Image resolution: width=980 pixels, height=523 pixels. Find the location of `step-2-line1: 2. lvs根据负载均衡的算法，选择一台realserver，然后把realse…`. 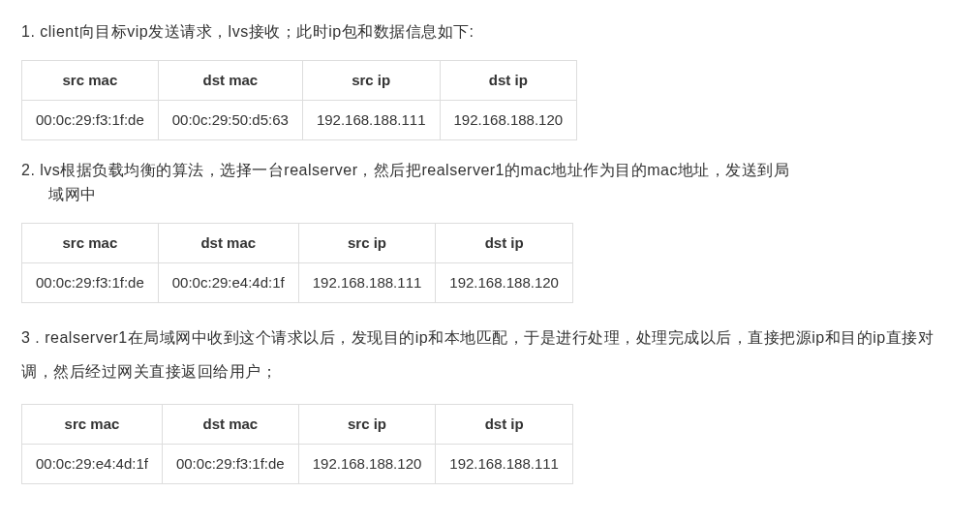

step-2-line1: 2. lvs根据负载均衡的算法，选择一台realserver，然后把realse… is located at coordinates (405, 170).